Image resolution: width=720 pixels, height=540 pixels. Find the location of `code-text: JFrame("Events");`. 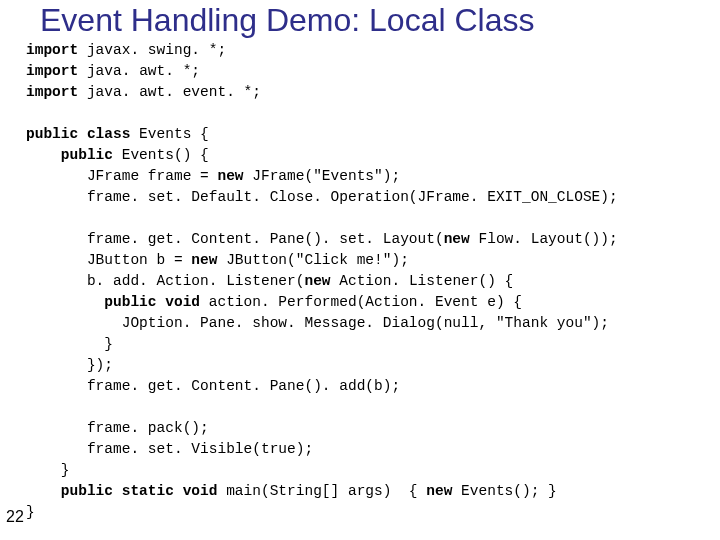

code-text: JFrame("Events"); is located at coordinates (322, 176).